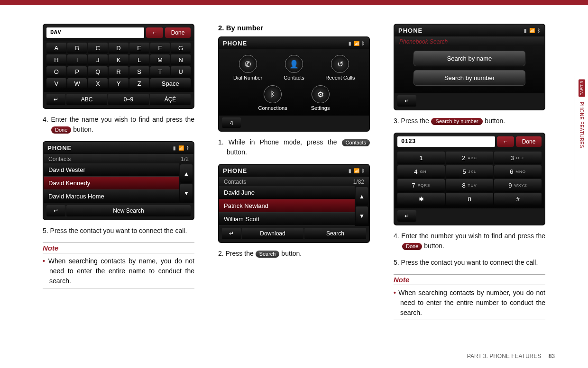 The height and width of the screenshot is (368, 588). I want to click on menu-connections: ᛒConnections, so click(273, 98).